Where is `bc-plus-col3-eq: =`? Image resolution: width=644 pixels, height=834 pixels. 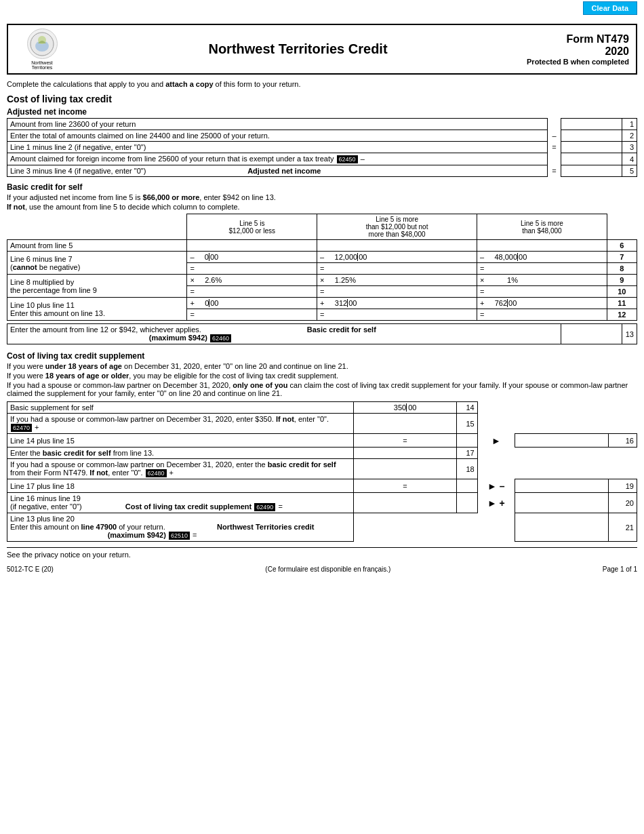 bc-plus-col3-eq: = is located at coordinates (542, 315).